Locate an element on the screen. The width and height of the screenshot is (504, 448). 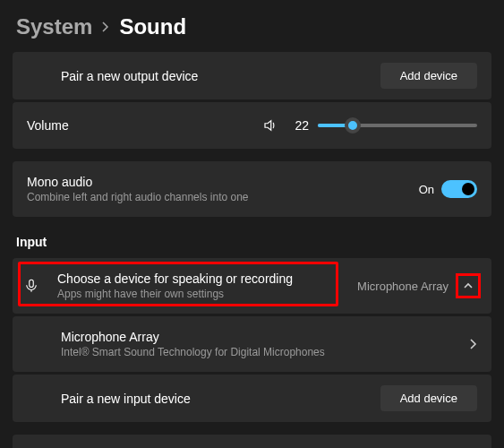
output-volume-slider is located at coordinates (397, 125).